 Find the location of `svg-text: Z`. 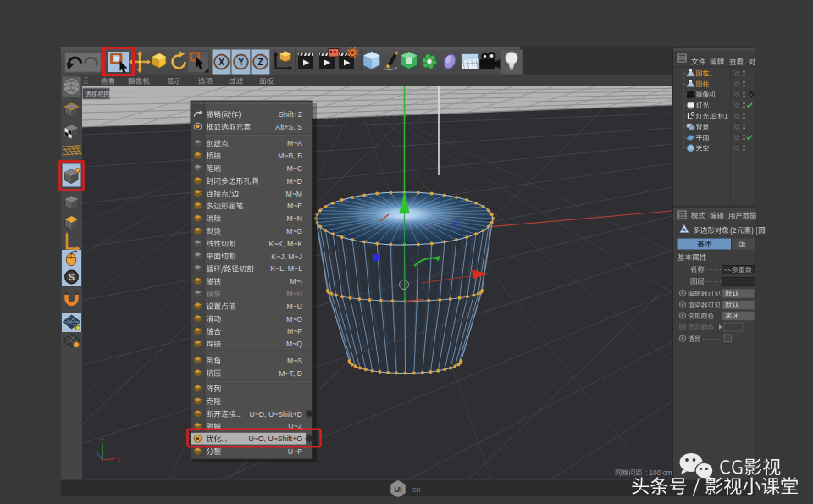

svg-text: Z is located at coordinates (260, 63).